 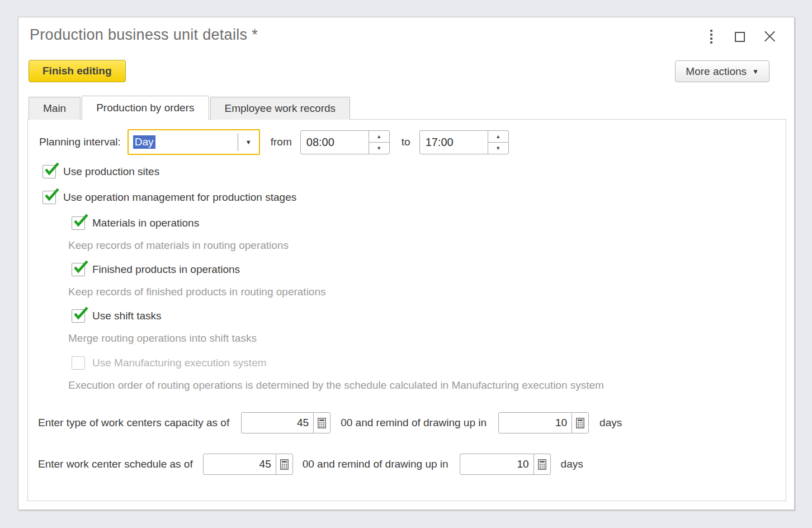 I want to click on maximize-icon, so click(x=740, y=37).